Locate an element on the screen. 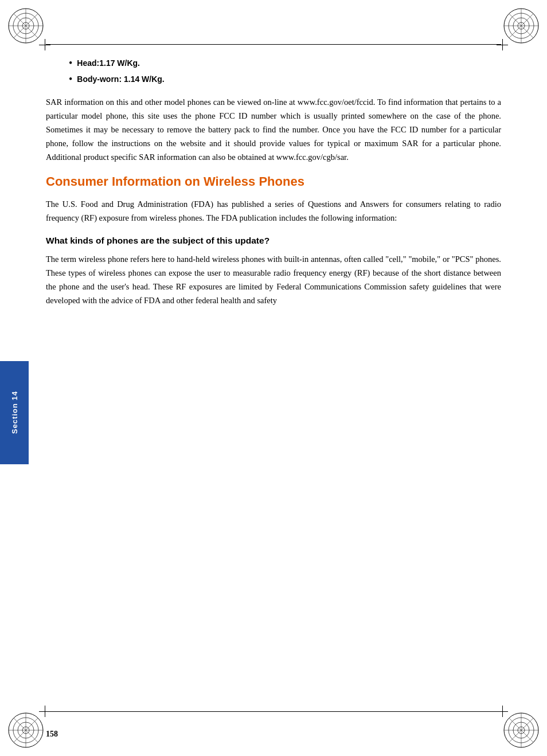 The image size is (547, 756). bullet-list: • Head:1.17 W/Kg. • Body-worn: 1.14 W/Kg… is located at coordinates (285, 71).